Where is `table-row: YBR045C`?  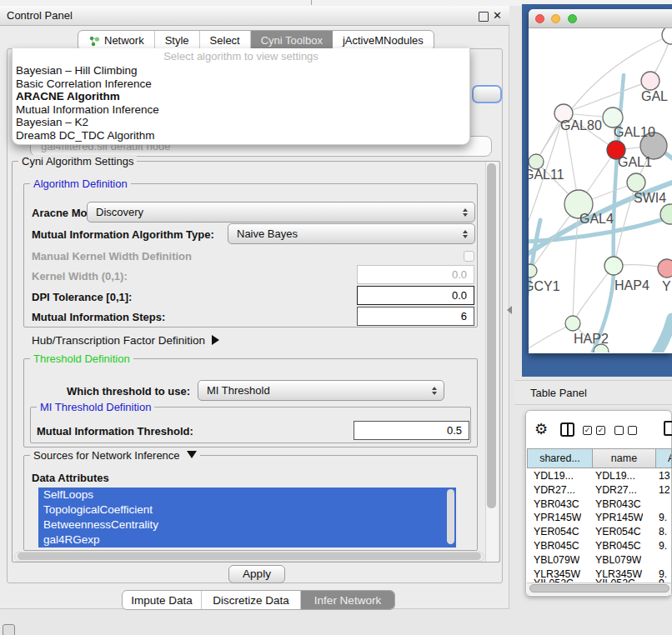
table-row: YBR045C is located at coordinates (557, 546).